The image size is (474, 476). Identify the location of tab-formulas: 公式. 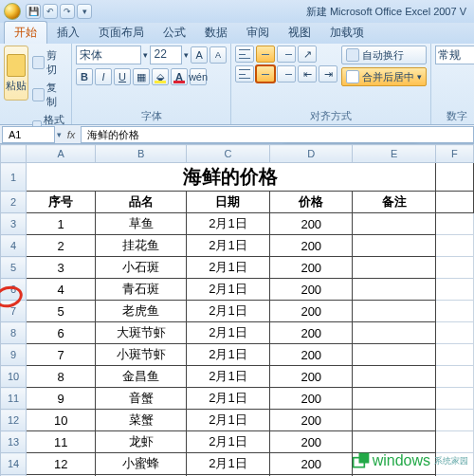
(174, 32).